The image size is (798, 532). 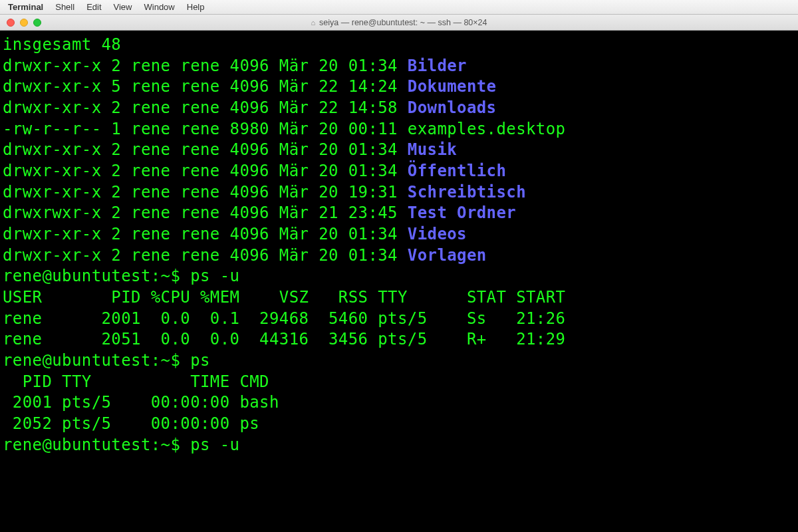 What do you see at coordinates (65, 7) in the screenshot?
I see `menu-shell: Shell` at bounding box center [65, 7].